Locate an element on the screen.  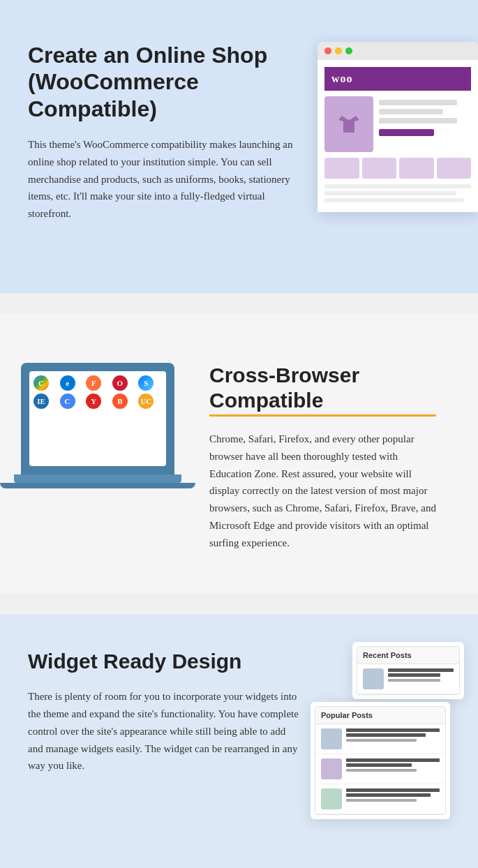
recent-posts-header: Recent Posts is located at coordinates (408, 656).